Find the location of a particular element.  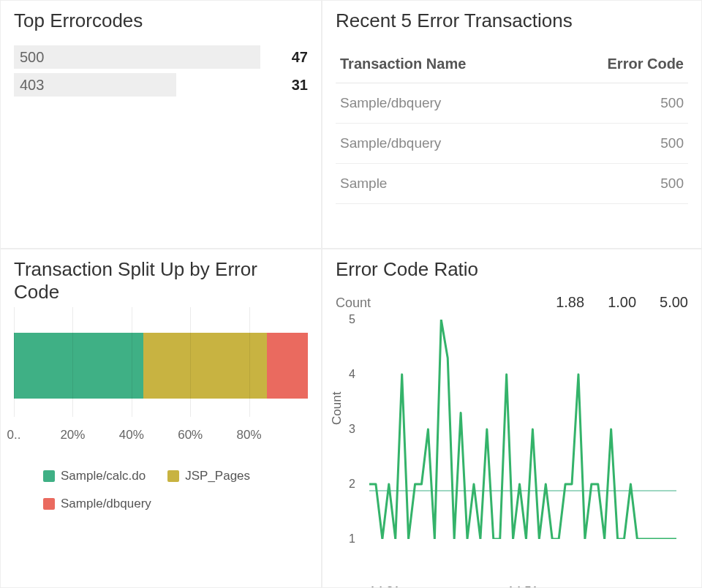

legend-item: JSP_Pages is located at coordinates (209, 476).